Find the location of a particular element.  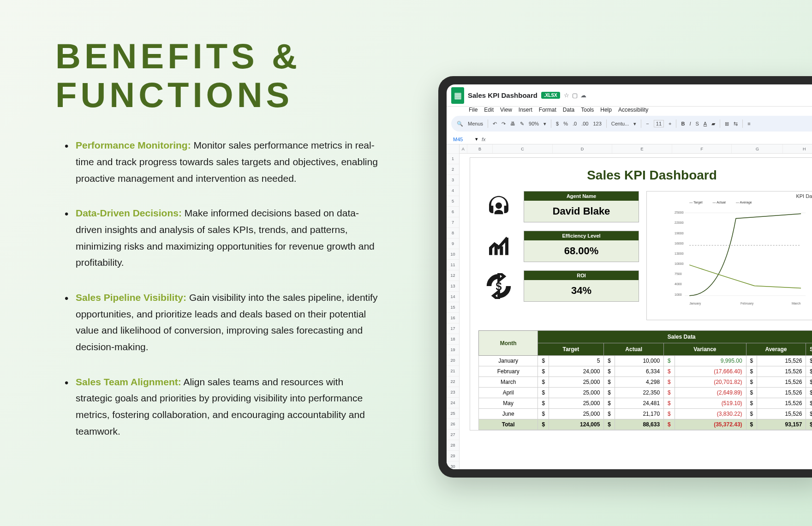

redo-icon: ↷ is located at coordinates (504, 124).